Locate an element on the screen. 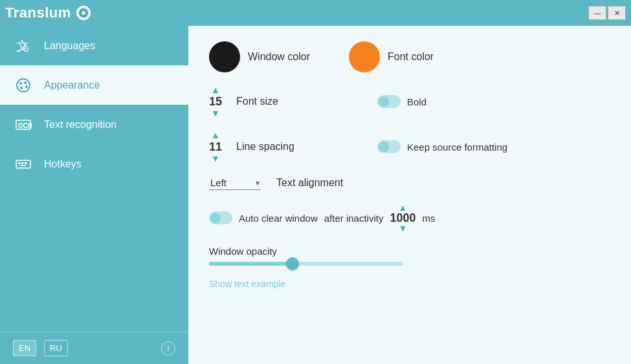  inactivity-up-arrow: ▲ is located at coordinates (403, 208).